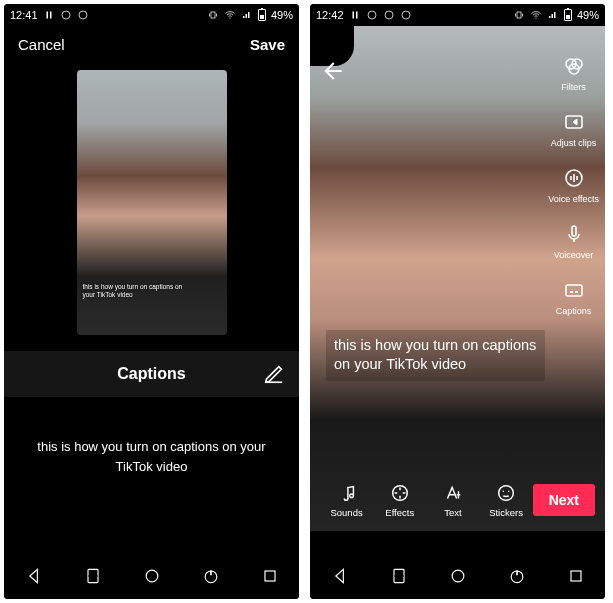 This screenshot has height=603, width=613. I want to click on effects-icon, so click(400, 493).